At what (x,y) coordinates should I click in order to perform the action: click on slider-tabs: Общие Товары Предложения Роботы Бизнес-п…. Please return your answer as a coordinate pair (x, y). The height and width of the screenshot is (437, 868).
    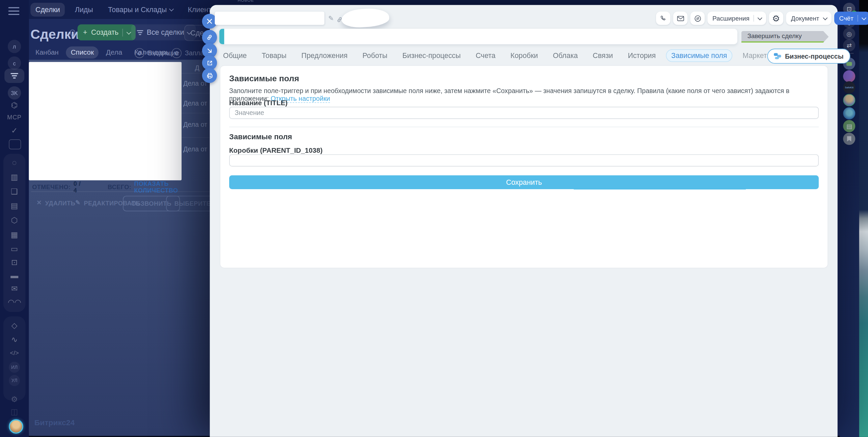
    Looking at the image, I should click on (522, 56).